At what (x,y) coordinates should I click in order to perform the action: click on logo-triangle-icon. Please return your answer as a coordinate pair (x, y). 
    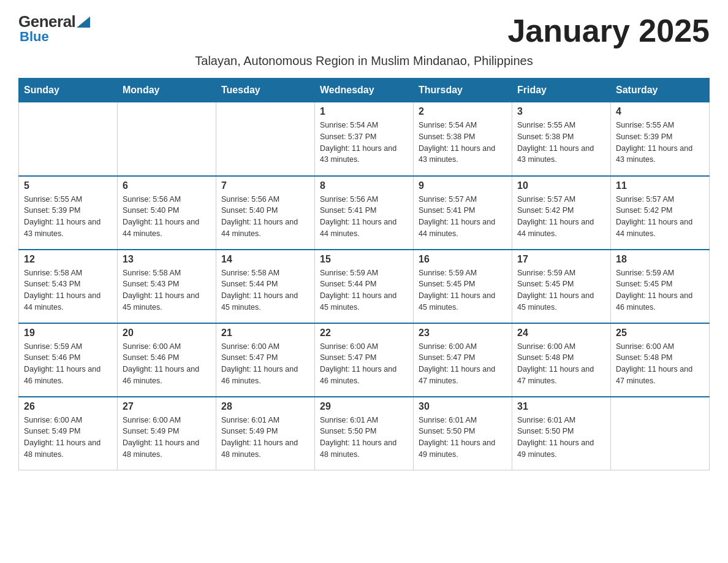
    Looking at the image, I should click on (83, 22).